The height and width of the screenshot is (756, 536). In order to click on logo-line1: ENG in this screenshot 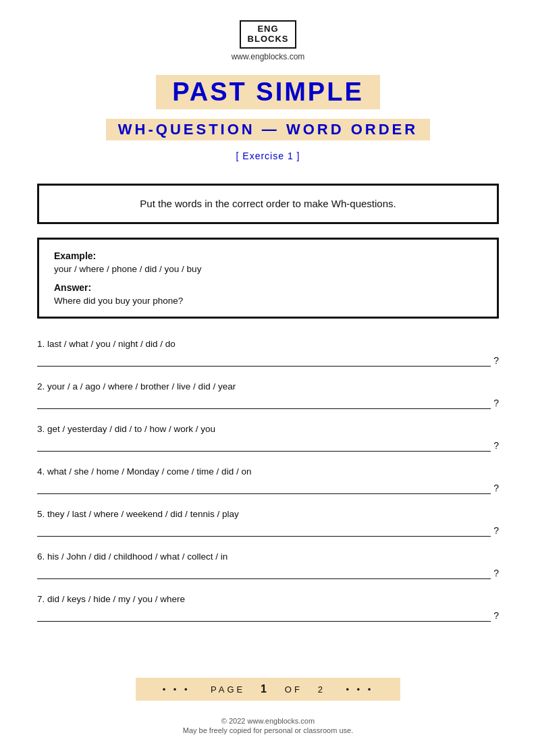, I will do `click(269, 30)`.